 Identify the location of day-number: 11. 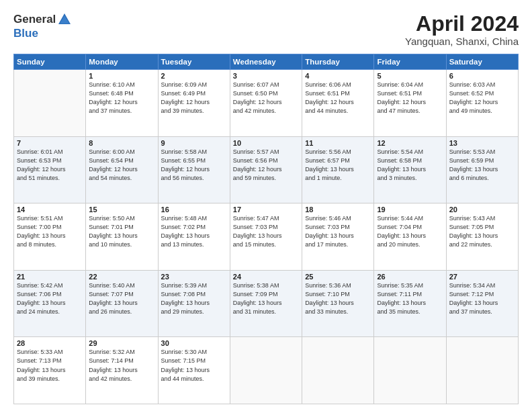
(338, 143).